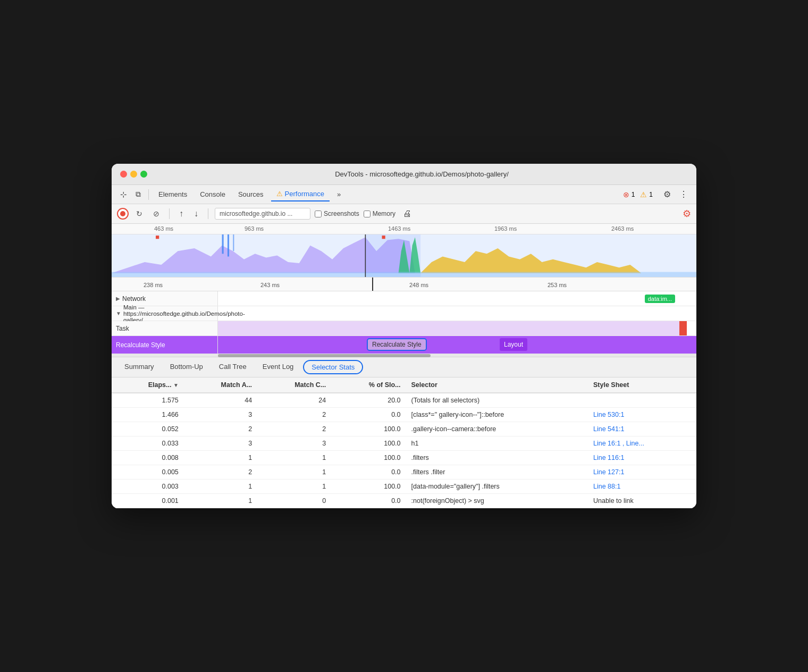 The height and width of the screenshot is (672, 808). Describe the element at coordinates (514, 345) in the screenshot. I see `layout-event: Layout` at that location.